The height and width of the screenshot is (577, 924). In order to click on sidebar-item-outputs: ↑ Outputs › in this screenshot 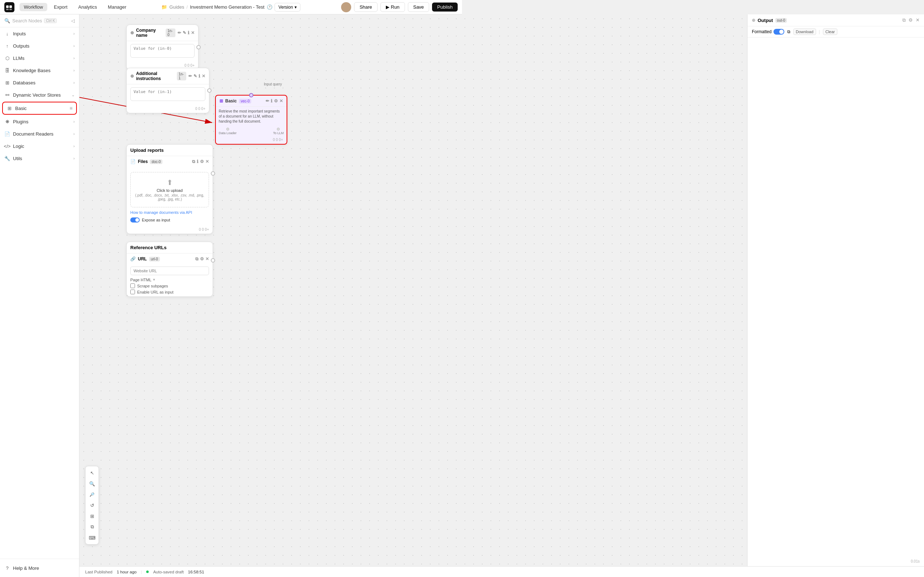, I will do `click(40, 46)`.